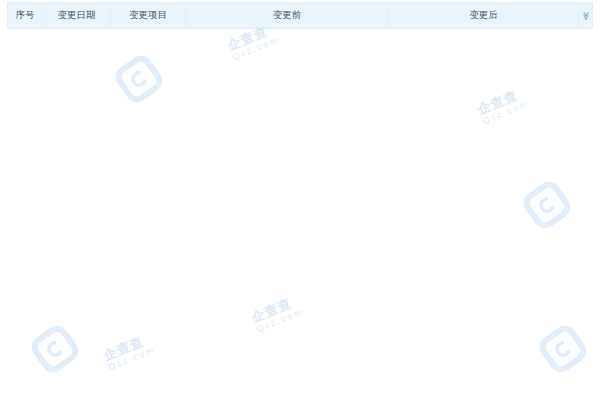  I want to click on col-header-change-date: 变更日期, so click(77, 16).